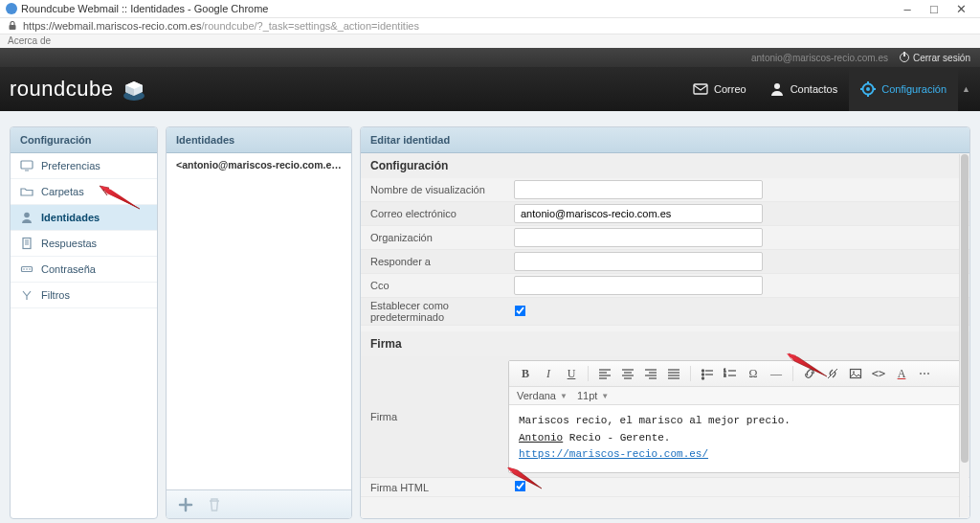  What do you see at coordinates (924, 374) in the screenshot?
I see `more-button: ⋯` at bounding box center [924, 374].